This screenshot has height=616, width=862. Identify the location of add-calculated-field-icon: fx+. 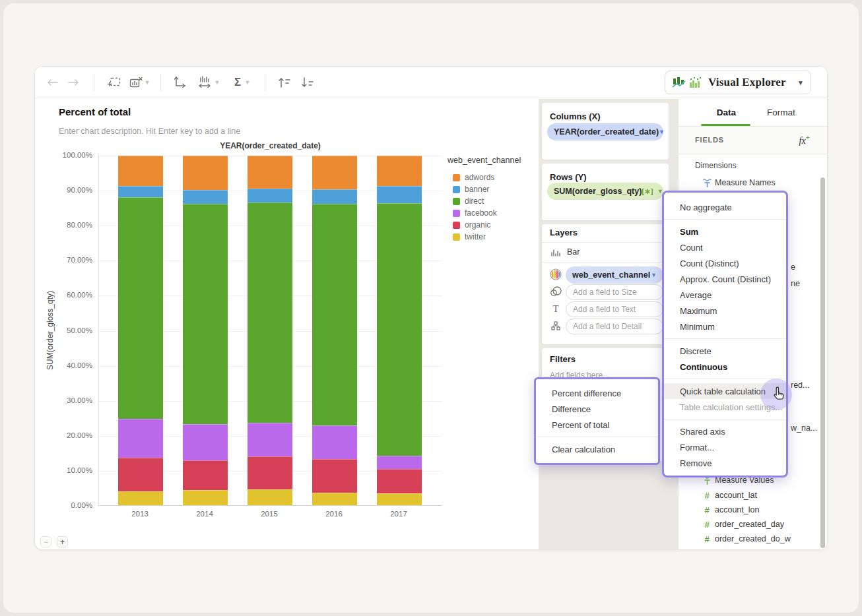
(805, 140).